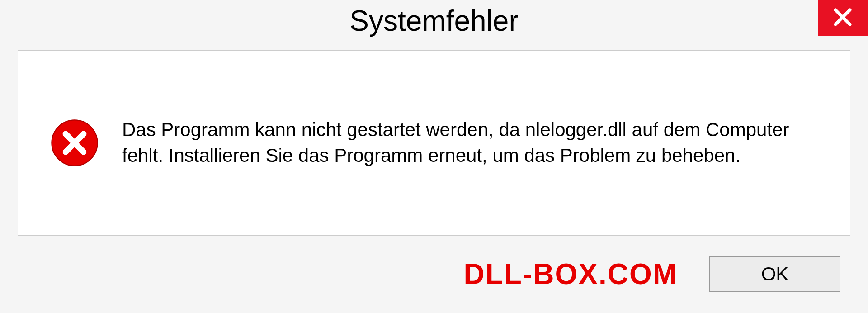  I want to click on error-message: Das Programm kann nicht gestartet werden…, so click(470, 143).